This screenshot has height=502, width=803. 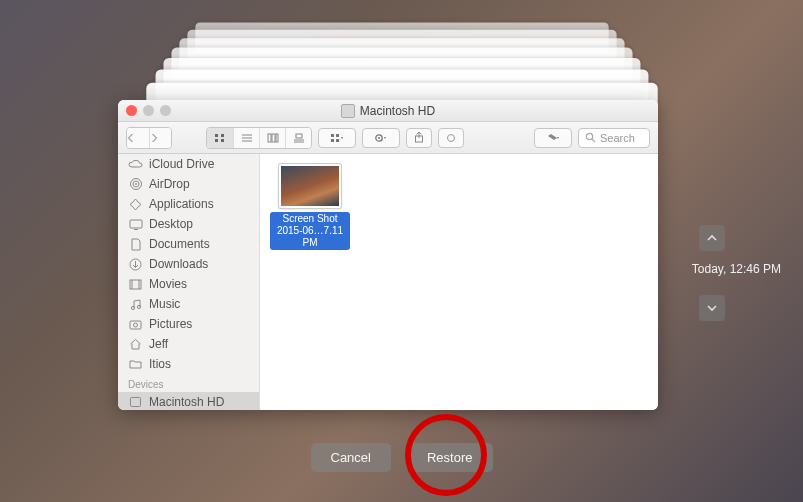 What do you see at coordinates (388, 111) in the screenshot?
I see `titlebar: Macintosh HD` at bounding box center [388, 111].